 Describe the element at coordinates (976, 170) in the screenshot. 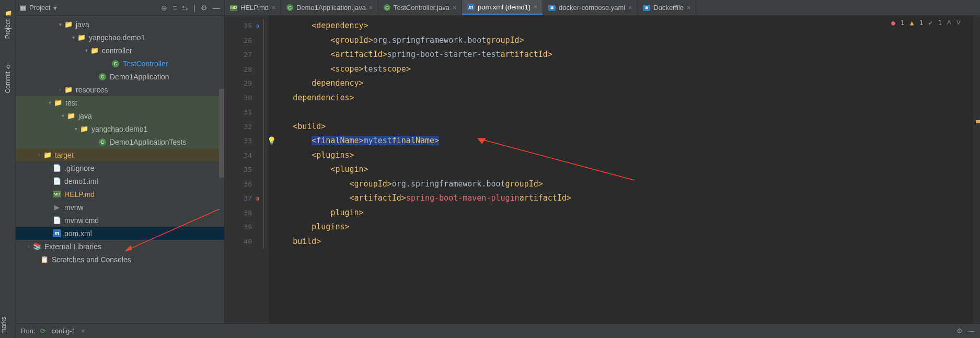

I see `marker-strip` at that location.